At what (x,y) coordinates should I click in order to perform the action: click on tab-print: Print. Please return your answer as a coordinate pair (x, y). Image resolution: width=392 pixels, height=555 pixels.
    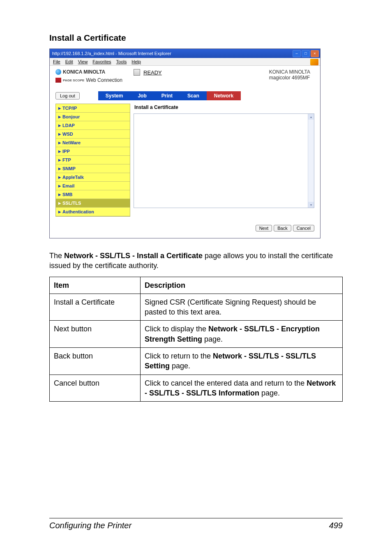
    Looking at the image, I should click on (167, 96).